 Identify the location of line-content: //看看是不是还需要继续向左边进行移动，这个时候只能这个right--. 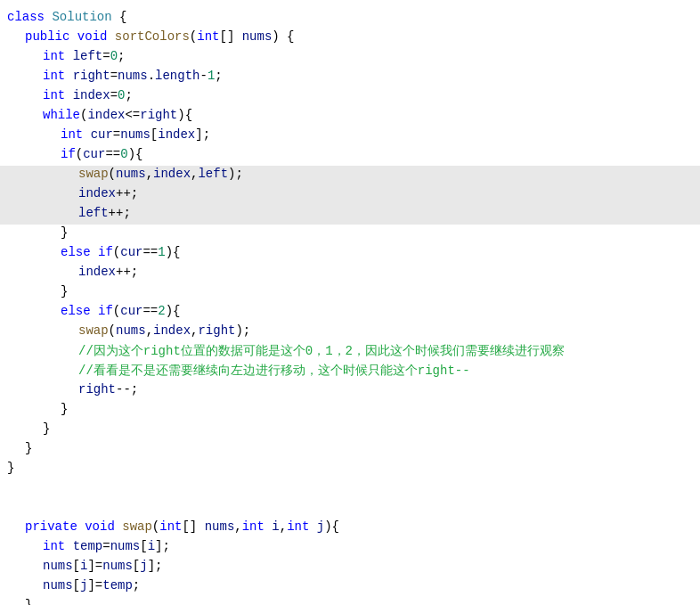
(235, 371).